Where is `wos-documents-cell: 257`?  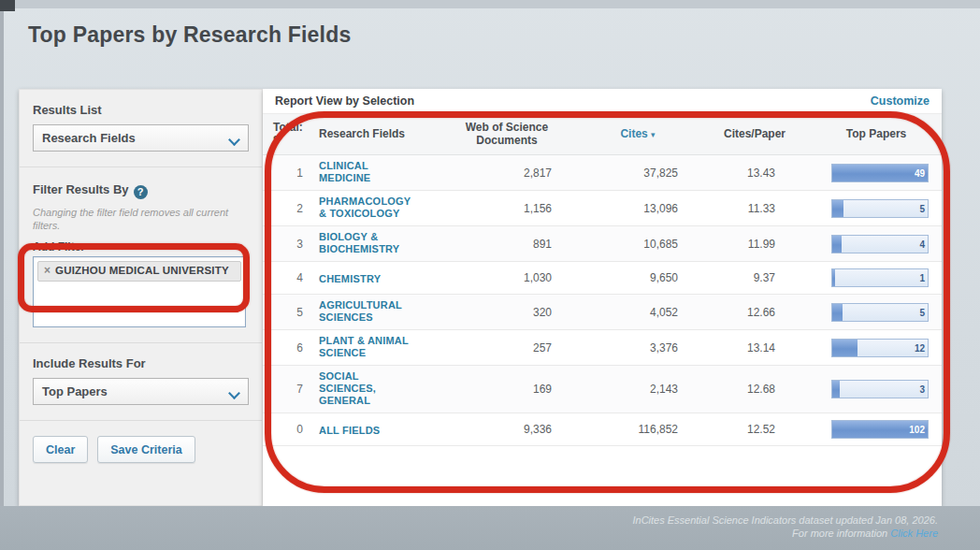 wos-documents-cell: 257 is located at coordinates (507, 348).